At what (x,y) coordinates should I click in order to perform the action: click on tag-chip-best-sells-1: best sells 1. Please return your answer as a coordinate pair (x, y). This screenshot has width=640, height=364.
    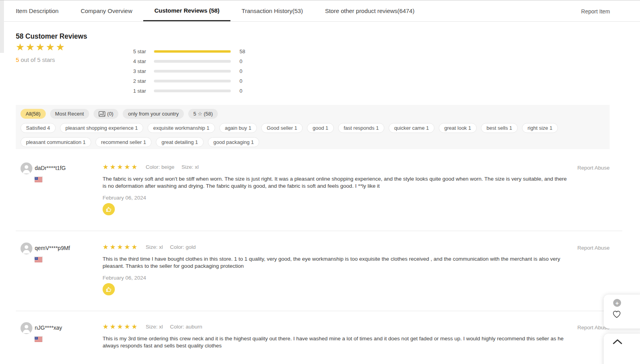
    Looking at the image, I should click on (500, 128).